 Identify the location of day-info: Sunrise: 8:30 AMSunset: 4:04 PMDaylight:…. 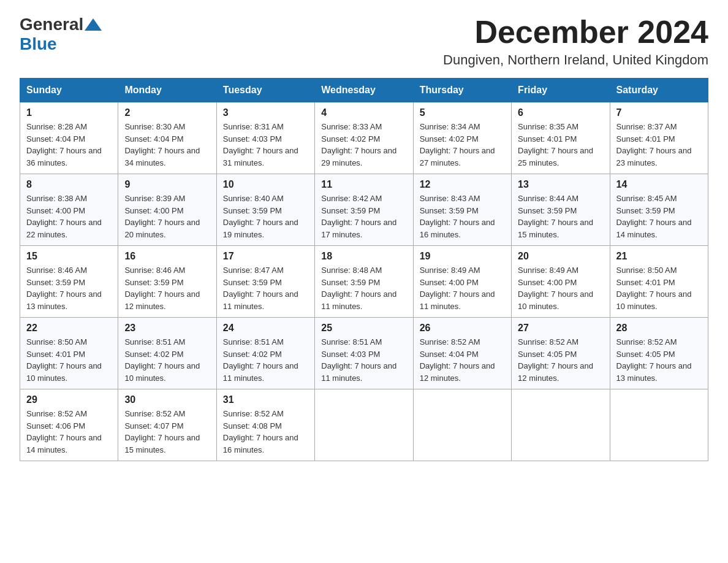
(167, 145).